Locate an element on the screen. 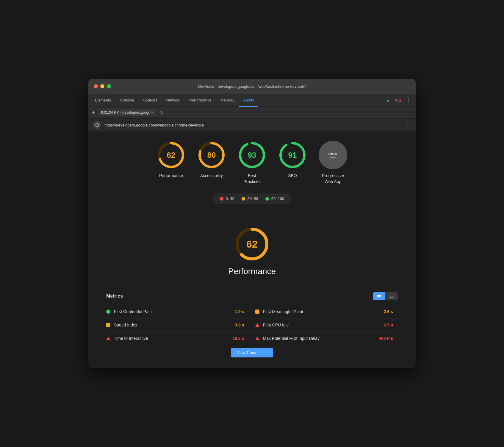 Image resolution: width=504 pixels, height=447 pixels. address-bar-row: + 9:01:34 PM - developers.goog ▼ ⊘ is located at coordinates (252, 113).